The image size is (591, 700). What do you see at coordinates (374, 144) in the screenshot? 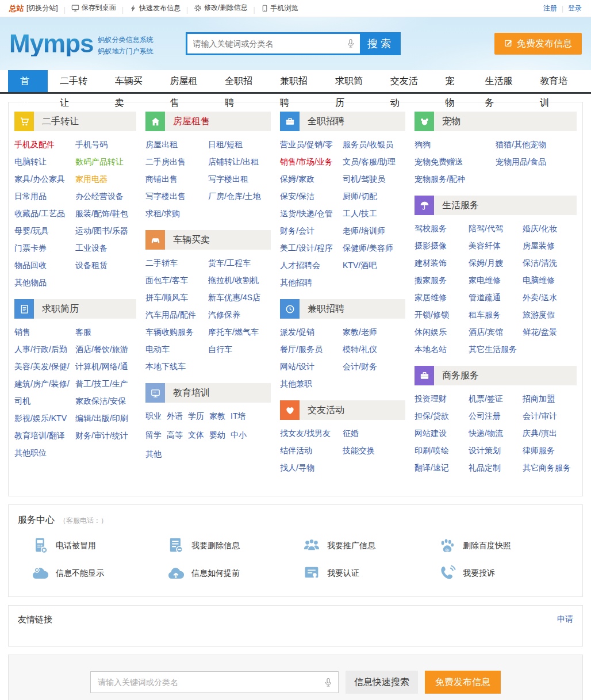
I see `category-link: 服务员/收银员` at bounding box center [374, 144].